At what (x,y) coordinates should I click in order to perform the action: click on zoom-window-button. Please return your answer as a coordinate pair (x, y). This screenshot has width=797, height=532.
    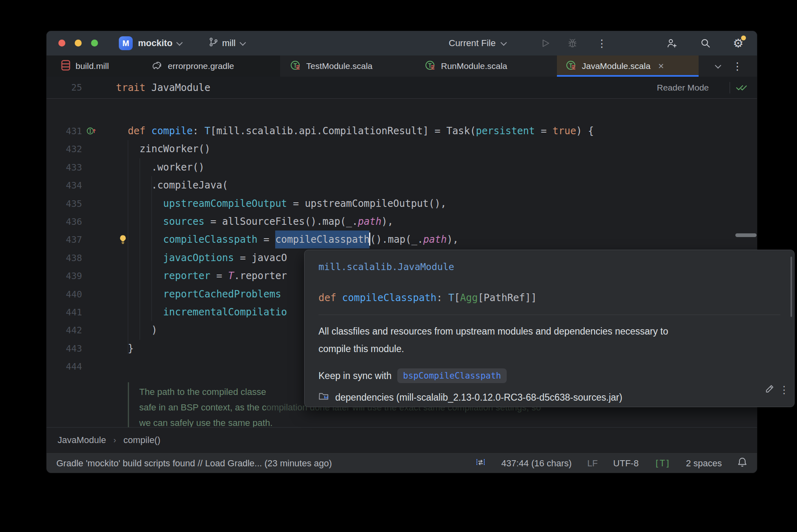
    Looking at the image, I should click on (95, 43).